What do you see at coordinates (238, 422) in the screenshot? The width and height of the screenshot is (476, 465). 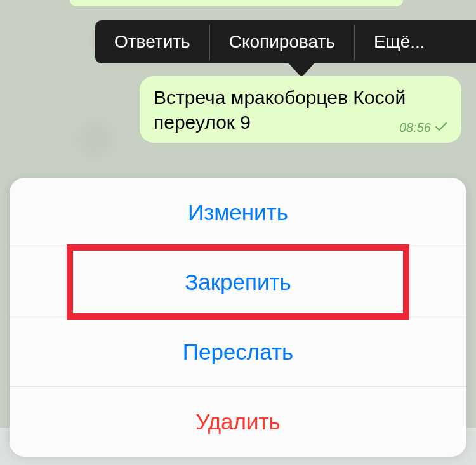 I see `action-delete-label: Удалить` at bounding box center [238, 422].